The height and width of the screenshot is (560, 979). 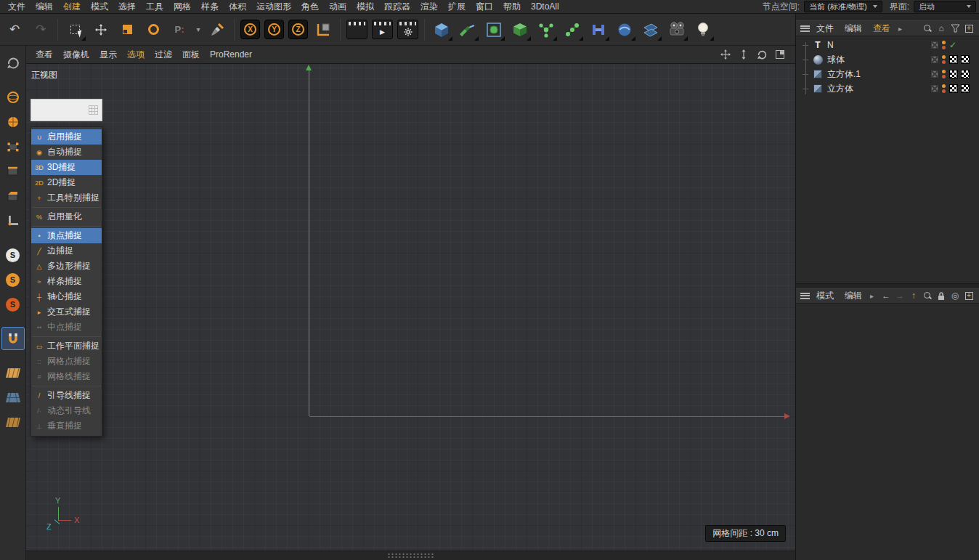 What do you see at coordinates (13, 122) in the screenshot?
I see `texture-mode-button` at bounding box center [13, 122].